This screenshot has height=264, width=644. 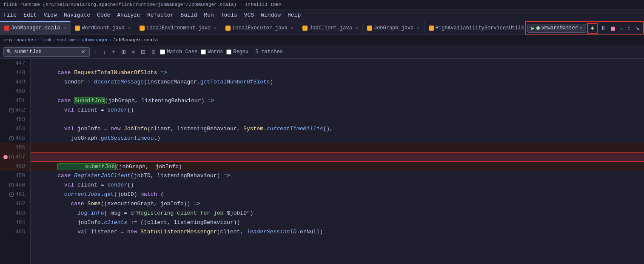 What do you see at coordinates (322, 52) in the screenshot?
I see `search-bar: 🔍 ✕ ↑ ↓ + ⊞ ≡ ⊟ ⧖ Match Case Words Regex…` at bounding box center [322, 52].